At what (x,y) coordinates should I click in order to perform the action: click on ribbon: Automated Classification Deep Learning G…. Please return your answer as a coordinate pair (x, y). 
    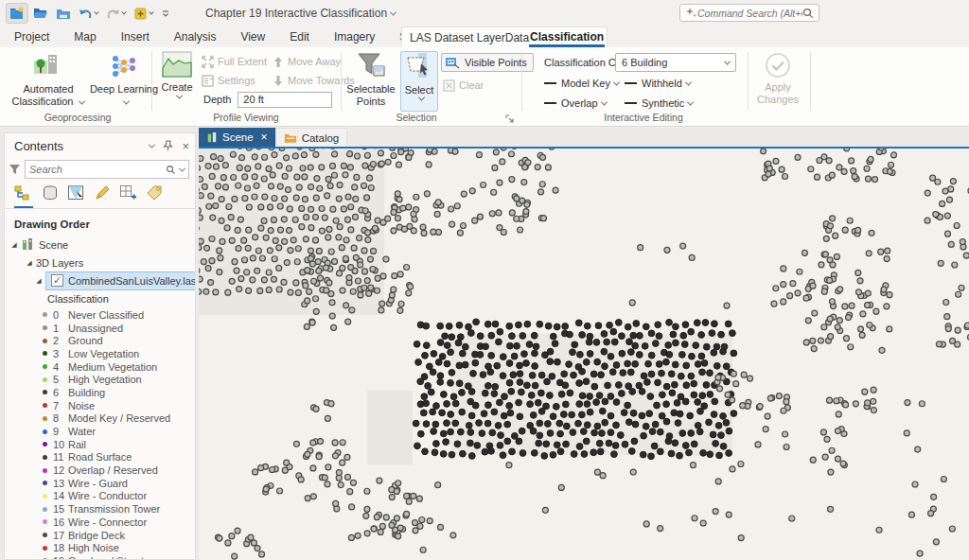
    Looking at the image, I should click on (484, 87).